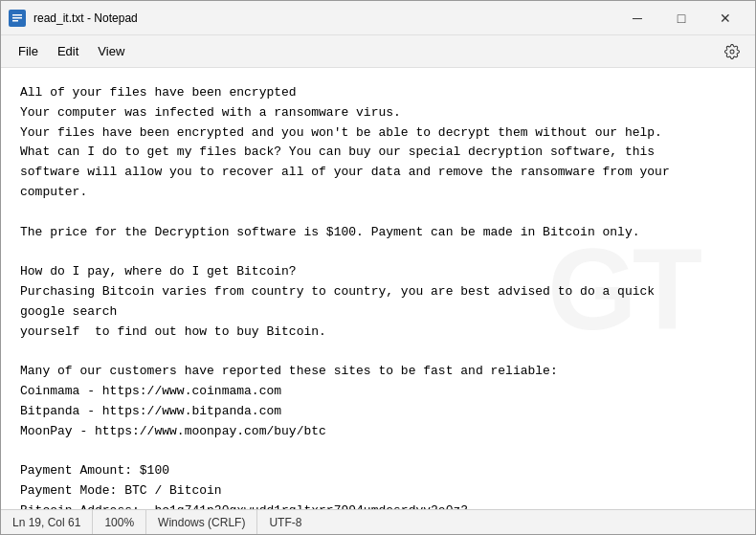 The image size is (756, 535). What do you see at coordinates (68, 52) in the screenshot?
I see `menu-edit: Edit` at bounding box center [68, 52].